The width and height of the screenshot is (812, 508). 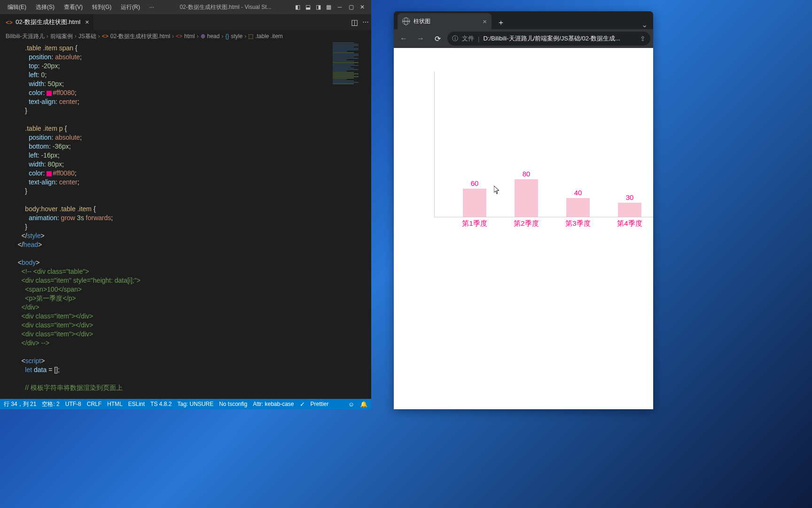 What do you see at coordinates (318, 7) in the screenshot?
I see `layout-sidebar-right-icon: ◨` at bounding box center [318, 7].